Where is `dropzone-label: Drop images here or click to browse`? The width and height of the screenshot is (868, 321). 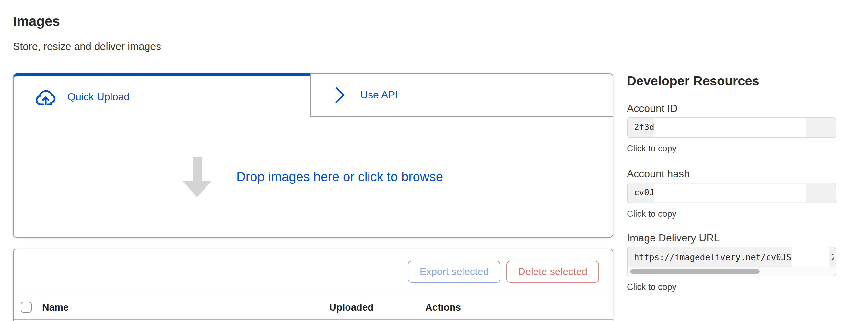
dropzone-label: Drop images here or click to browse is located at coordinates (340, 177).